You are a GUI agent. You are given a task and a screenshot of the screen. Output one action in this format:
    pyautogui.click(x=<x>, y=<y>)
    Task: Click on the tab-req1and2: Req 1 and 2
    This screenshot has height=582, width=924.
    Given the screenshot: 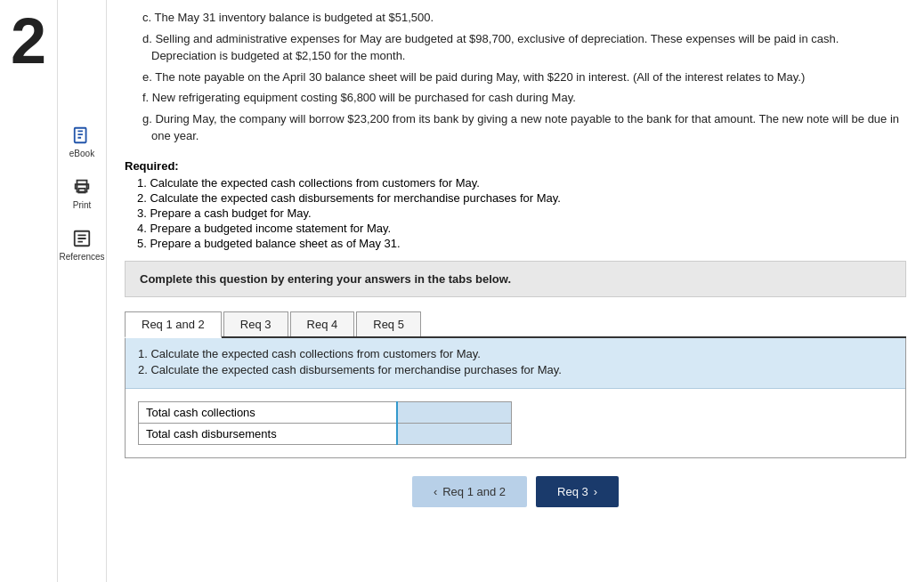 What is the action you would take?
    pyautogui.click(x=173, y=325)
    